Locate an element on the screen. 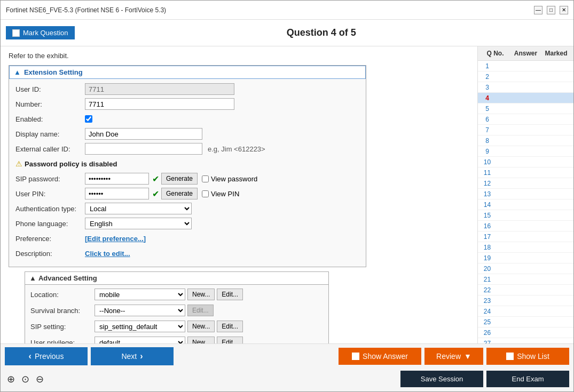  external-caller-row: External caller ID: e.g, Jim <612223> is located at coordinates (187, 149).